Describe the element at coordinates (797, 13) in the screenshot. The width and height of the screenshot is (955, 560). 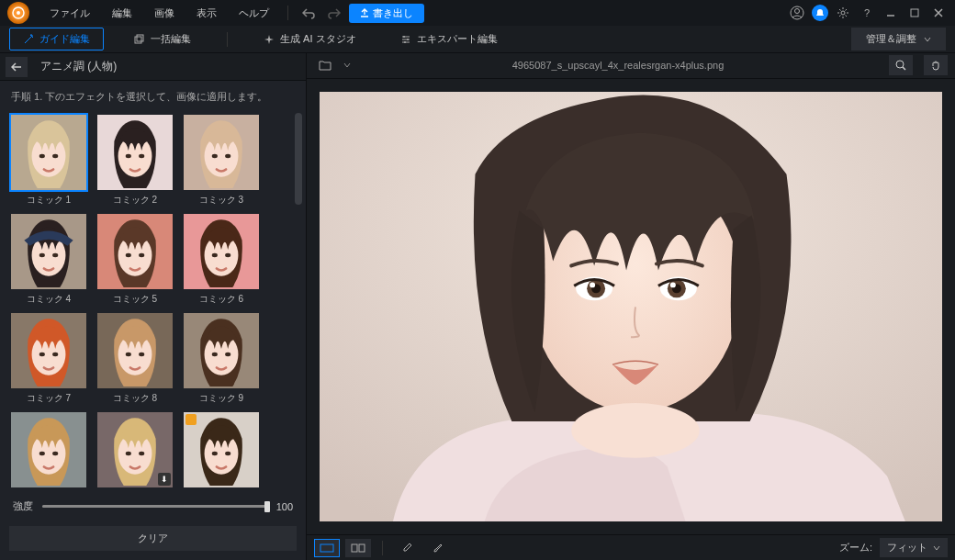
I see `account-icon` at that location.